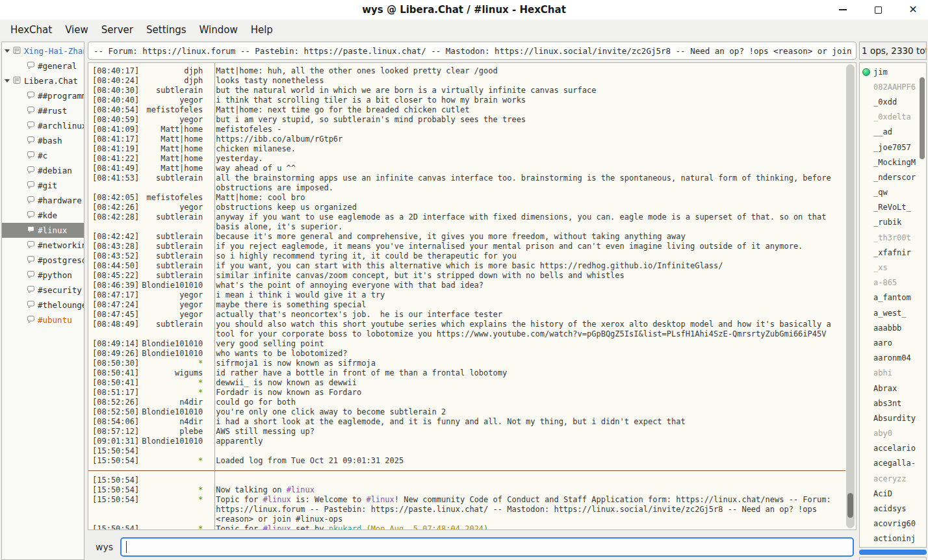 The width and height of the screenshot is (928, 560). Describe the element at coordinates (114, 256) in the screenshot. I see `timestamp: [08:43:52]` at that location.